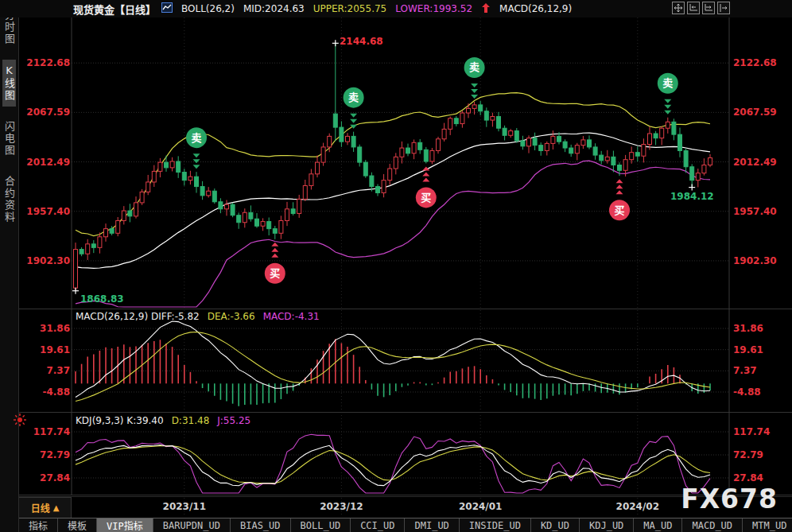 This screenshot has width=792, height=532. Describe the element at coordinates (693, 8) in the screenshot. I see `shift-axis-left-icon` at that location.